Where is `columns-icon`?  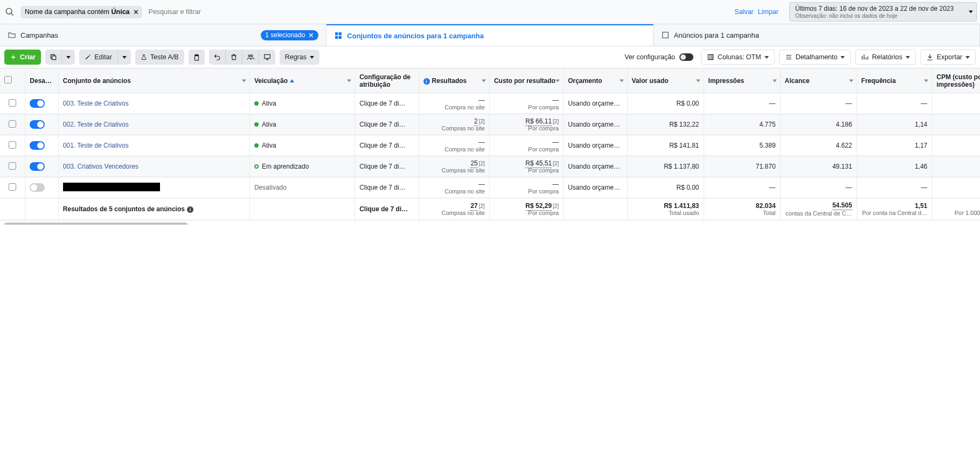
columns-icon is located at coordinates (711, 57).